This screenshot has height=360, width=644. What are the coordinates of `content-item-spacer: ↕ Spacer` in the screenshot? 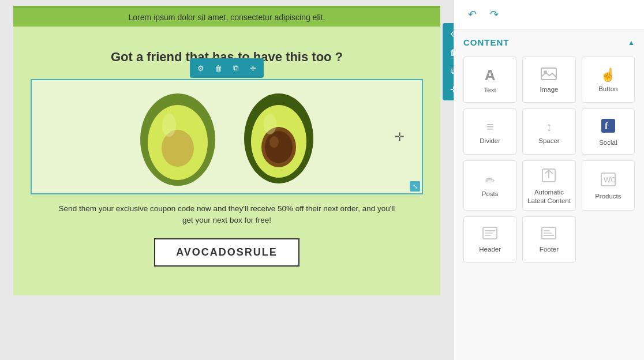 It's located at (549, 132).